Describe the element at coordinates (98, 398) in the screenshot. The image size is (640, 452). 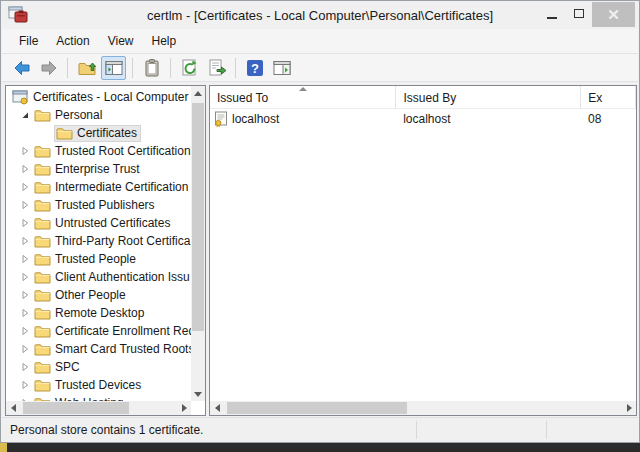
I see `tree-item-web-hosting: Web Hosting` at that location.